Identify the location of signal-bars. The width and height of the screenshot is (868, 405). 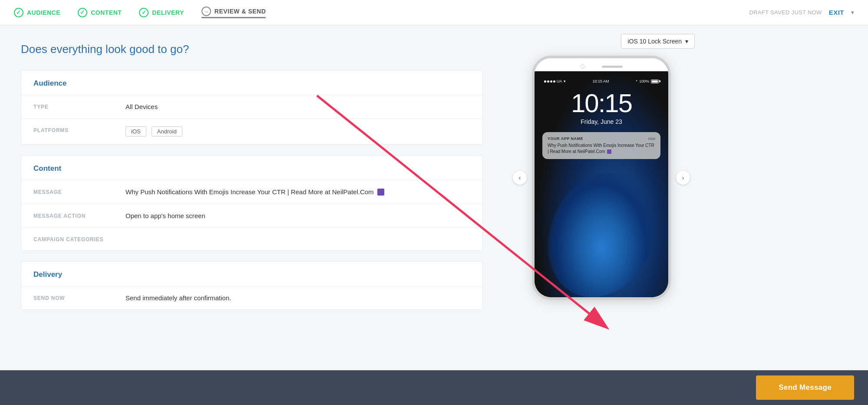
(550, 82).